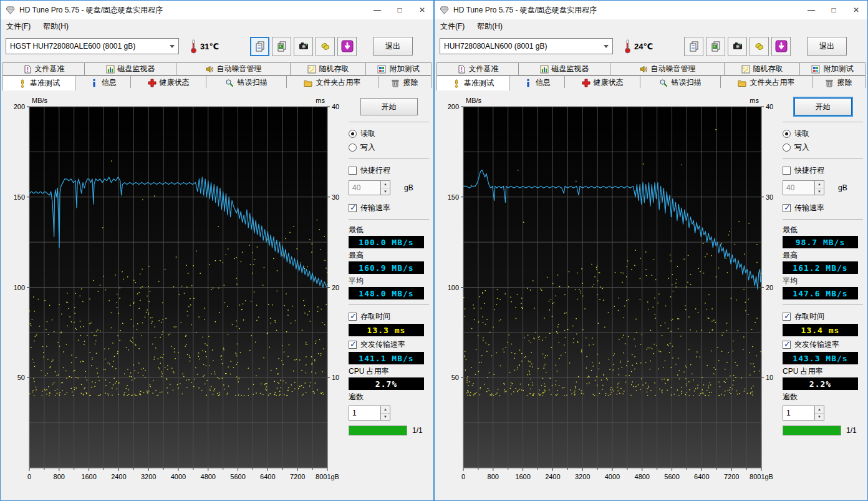  Describe the element at coordinates (45, 84) in the screenshot. I see `tab-label: 基准测试` at that location.